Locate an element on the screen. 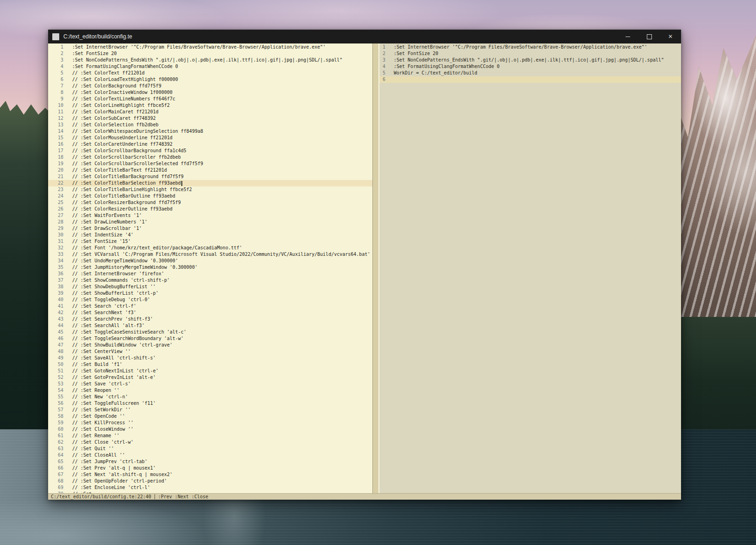 The height and width of the screenshot is (545, 756). code-line: 58// :Set OpenCode '' is located at coordinates (210, 416).